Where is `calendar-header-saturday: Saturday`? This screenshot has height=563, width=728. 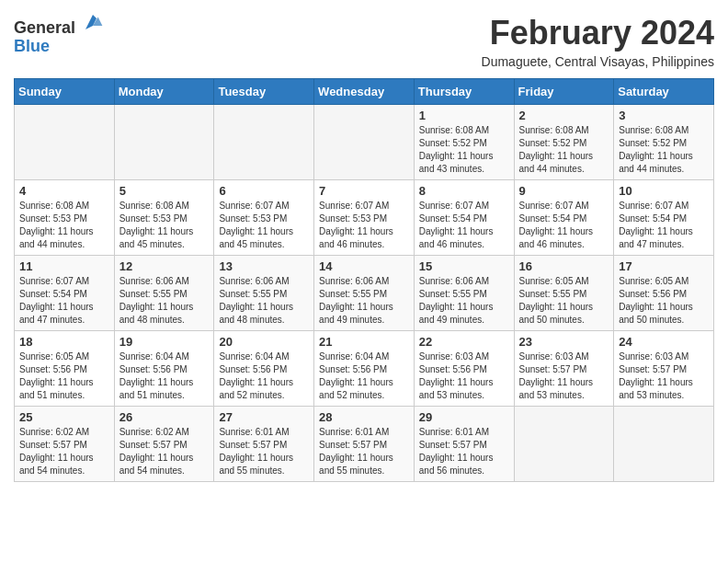 calendar-header-saturday: Saturday is located at coordinates (664, 92).